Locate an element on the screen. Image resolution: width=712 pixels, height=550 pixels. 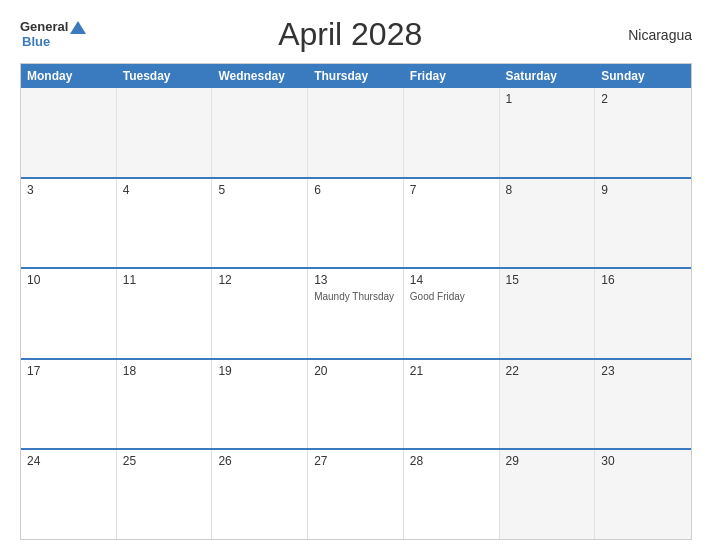
cal-cell: 9 is located at coordinates (643, 224).